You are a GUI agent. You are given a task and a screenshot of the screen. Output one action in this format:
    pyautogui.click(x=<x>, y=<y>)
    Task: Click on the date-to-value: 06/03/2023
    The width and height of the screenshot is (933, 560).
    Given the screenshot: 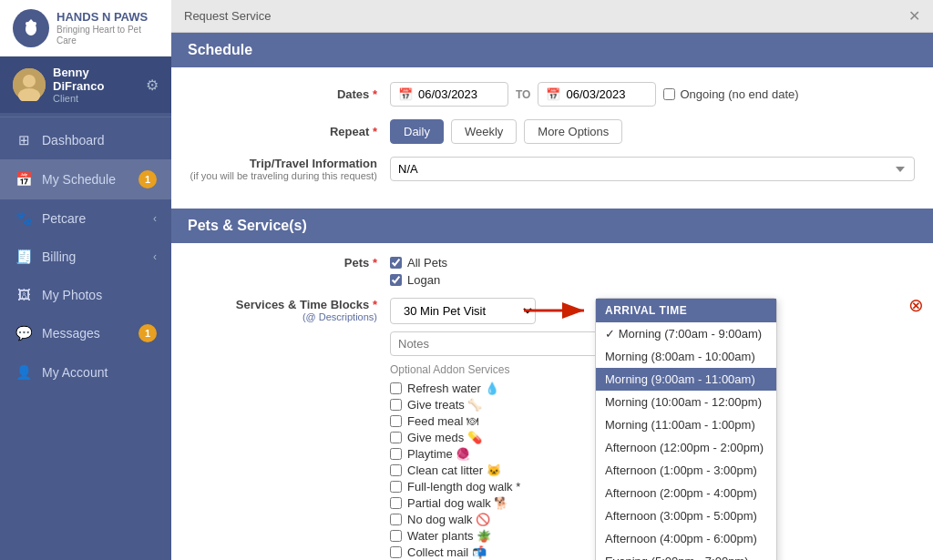 What is the action you would take?
    pyautogui.click(x=596, y=95)
    